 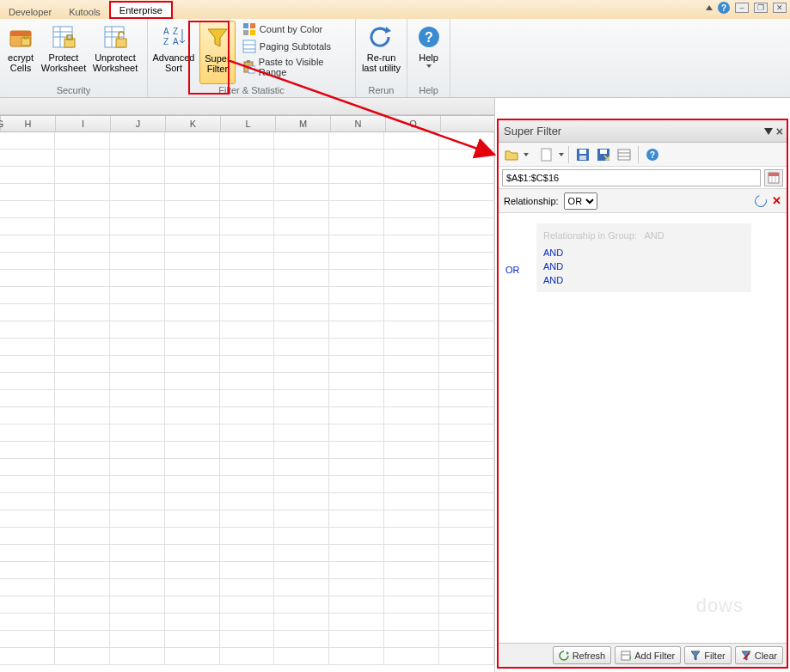 What do you see at coordinates (774, 178) in the screenshot?
I see `range-picker-button` at bounding box center [774, 178].